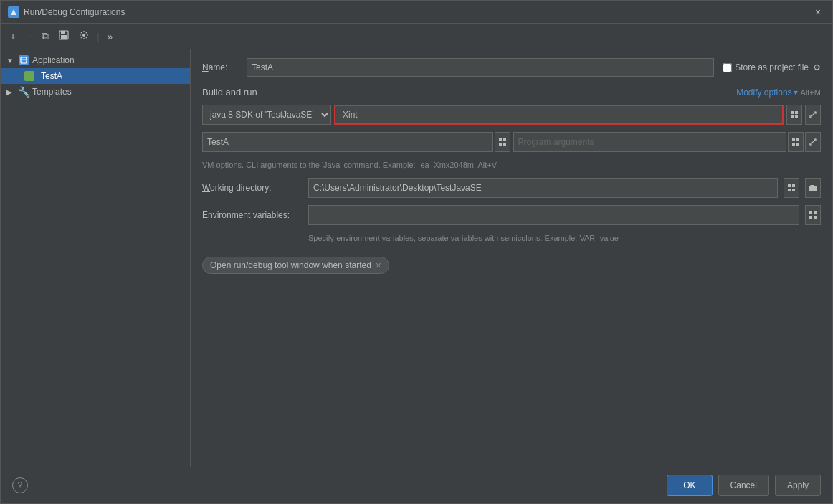 This screenshot has width=833, height=504. Describe the element at coordinates (512, 238) in the screenshot. I see `env-hint-text: Specify environment variables, separate …` at that location.